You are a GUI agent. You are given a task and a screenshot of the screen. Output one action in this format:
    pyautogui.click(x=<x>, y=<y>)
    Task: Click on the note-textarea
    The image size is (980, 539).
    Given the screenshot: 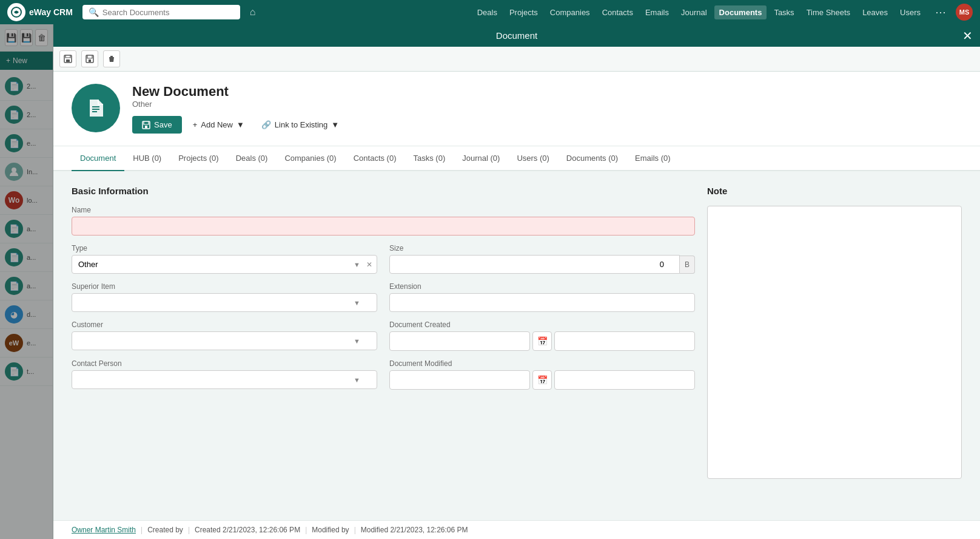 What is the action you would take?
    pyautogui.click(x=834, y=342)
    